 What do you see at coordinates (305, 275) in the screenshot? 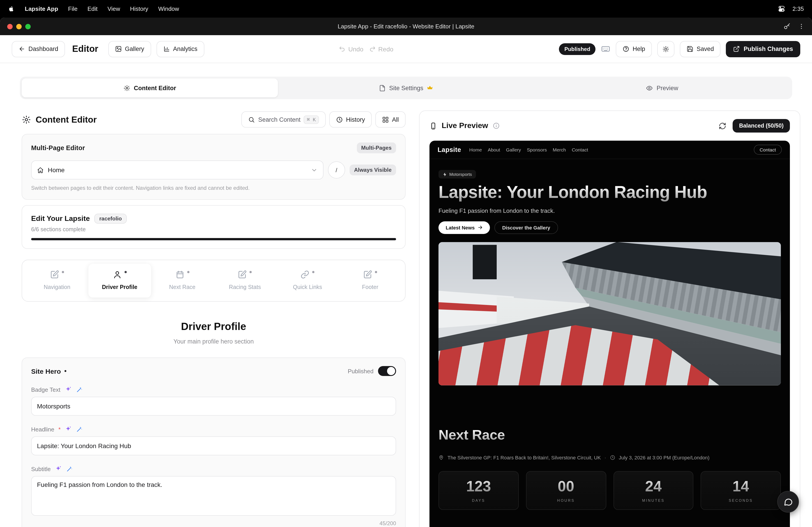
I see `link-icon` at bounding box center [305, 275].